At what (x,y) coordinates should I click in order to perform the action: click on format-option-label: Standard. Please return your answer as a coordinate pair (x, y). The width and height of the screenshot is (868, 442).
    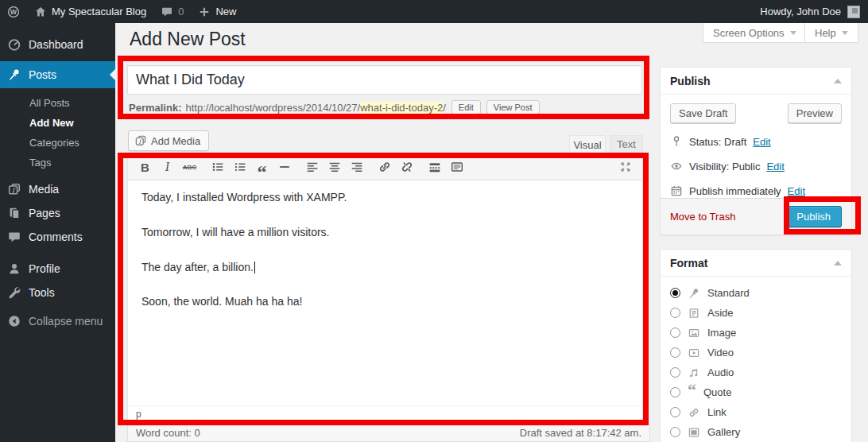
    Looking at the image, I should click on (728, 293).